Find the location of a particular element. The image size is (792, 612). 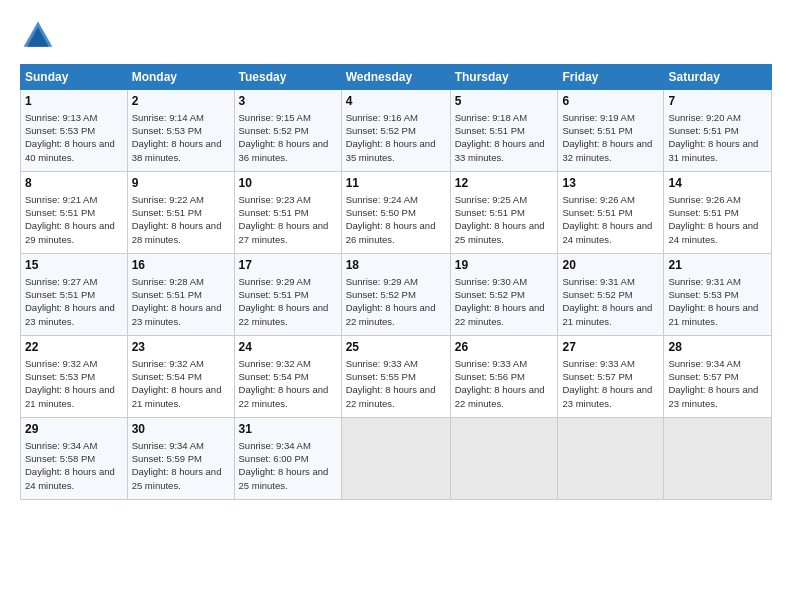

sunrise-text: Sunrise: 9:15 AM is located at coordinates (275, 118).